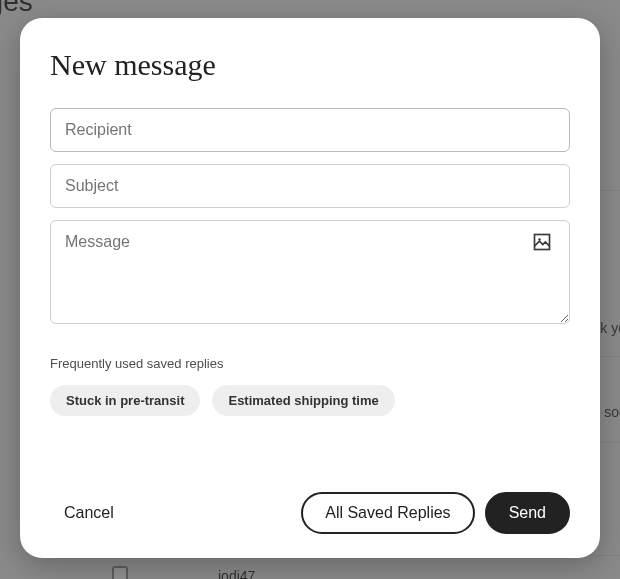 The height and width of the screenshot is (579, 620). Describe the element at coordinates (310, 130) in the screenshot. I see `recipient-input` at that location.